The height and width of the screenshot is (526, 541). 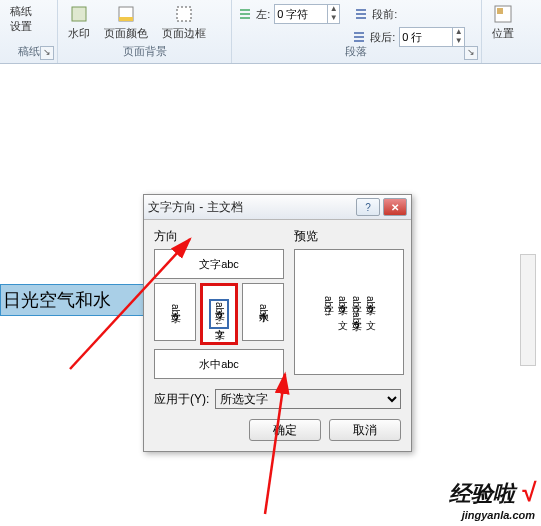 I want to click on label: 文字abc, so click(x=220, y=310).